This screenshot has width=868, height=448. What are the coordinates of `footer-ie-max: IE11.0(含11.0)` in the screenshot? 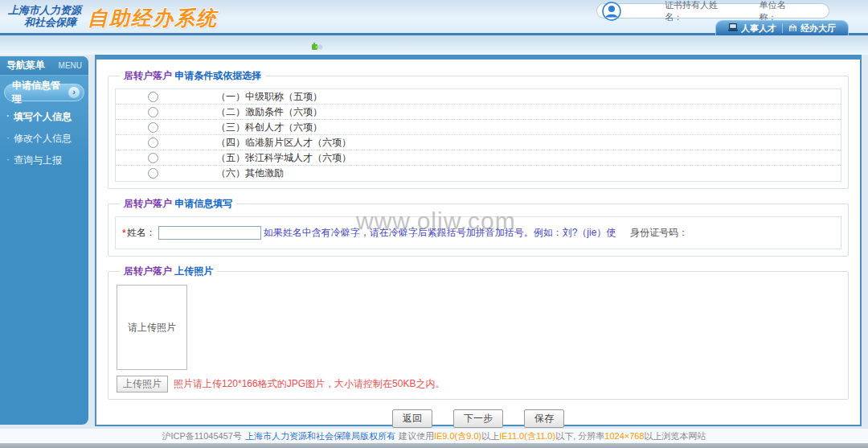 It's located at (527, 436).